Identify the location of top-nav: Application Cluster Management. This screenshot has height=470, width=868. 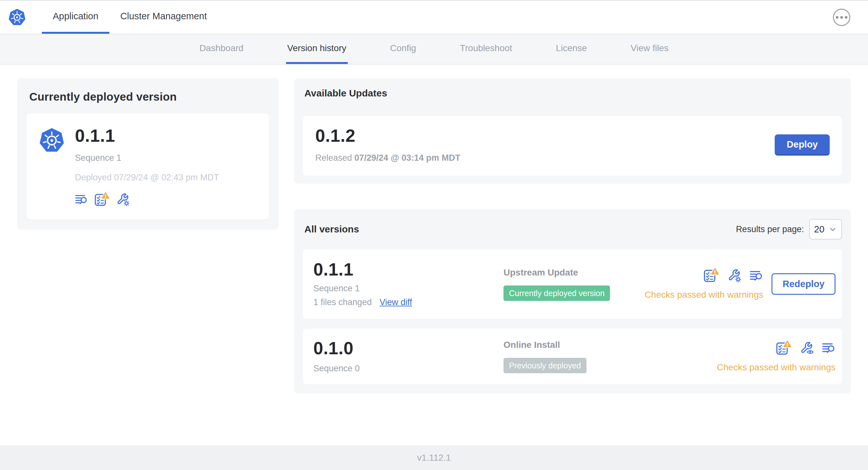
(434, 17).